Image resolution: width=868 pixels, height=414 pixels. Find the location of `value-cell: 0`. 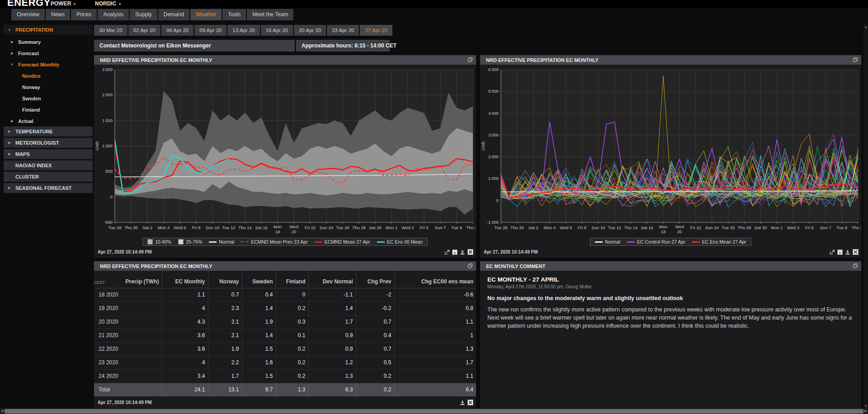

value-cell: 0 is located at coordinates (292, 295).